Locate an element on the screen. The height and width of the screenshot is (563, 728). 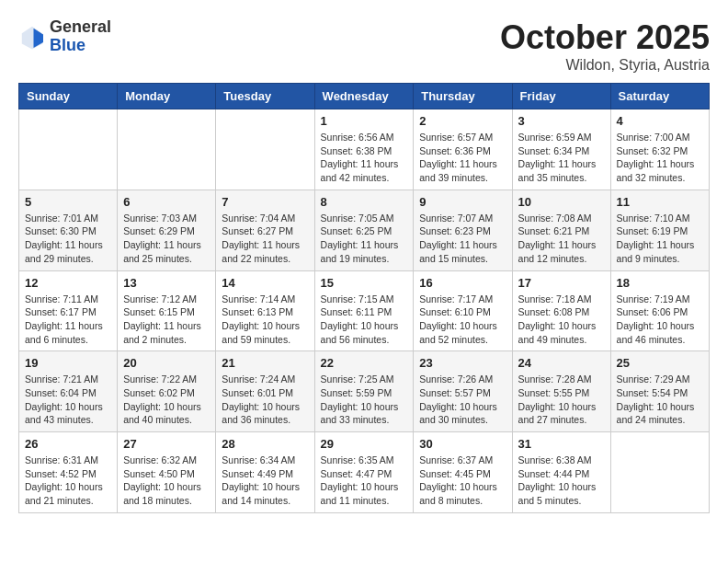
day-info: Sunrise: 7:22 AM Sunset: 6:02 PM Dayligh… is located at coordinates (166, 399).